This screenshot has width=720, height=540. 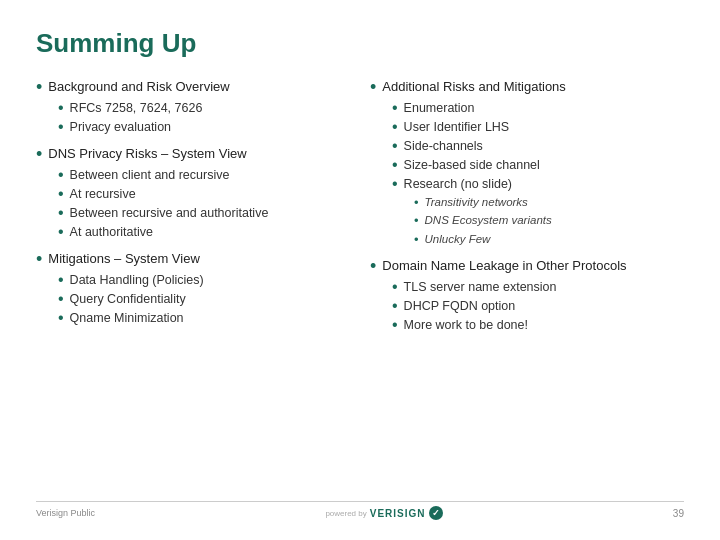 I want to click on list-item: • DNS Ecosystem variants, so click(x=527, y=221).